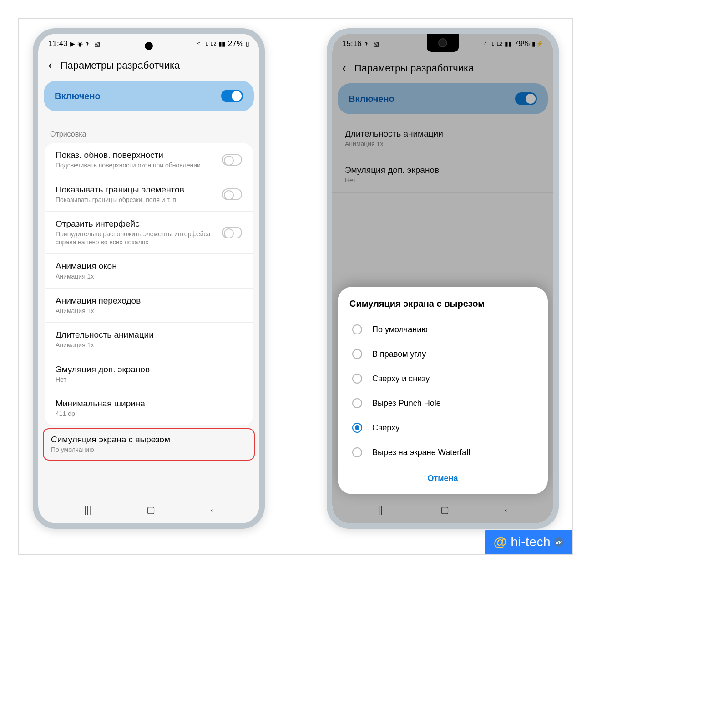 The height and width of the screenshot is (714, 728). I want to click on wifi-icon: ᯤ, so click(200, 44).